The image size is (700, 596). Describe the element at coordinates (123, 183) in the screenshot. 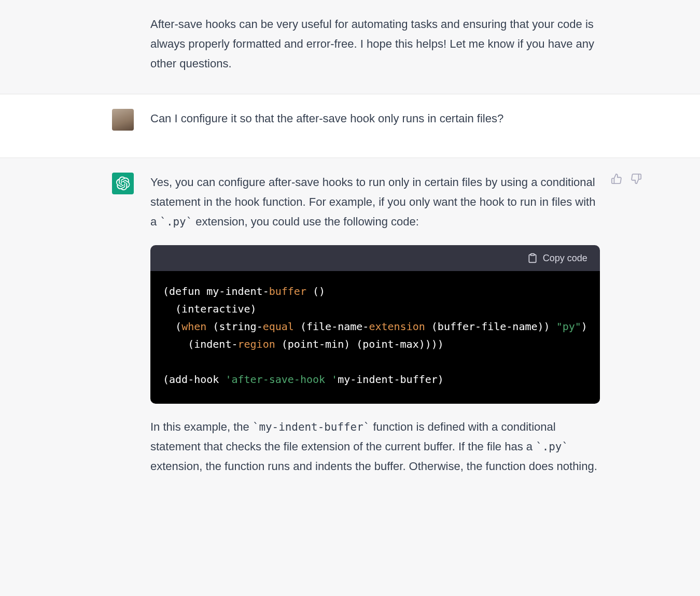

I see `openai-logo-icon` at that location.